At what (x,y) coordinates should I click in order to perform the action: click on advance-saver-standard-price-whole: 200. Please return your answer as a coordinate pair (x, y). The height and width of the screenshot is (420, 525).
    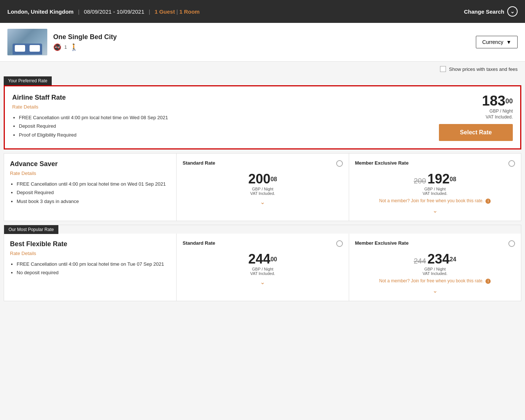
    Looking at the image, I should click on (259, 179).